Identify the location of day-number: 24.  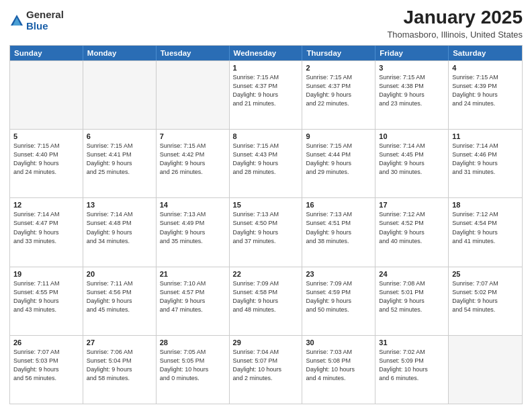
(412, 274).